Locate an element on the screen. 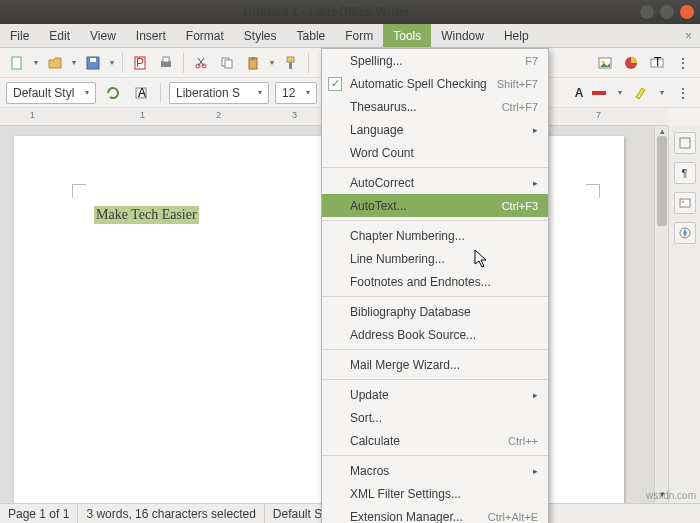 The width and height of the screenshot is (700, 523). menu-item-automatic-spell-checking: ✓Automatic Spell CheckingShift+F7 is located at coordinates (435, 84).